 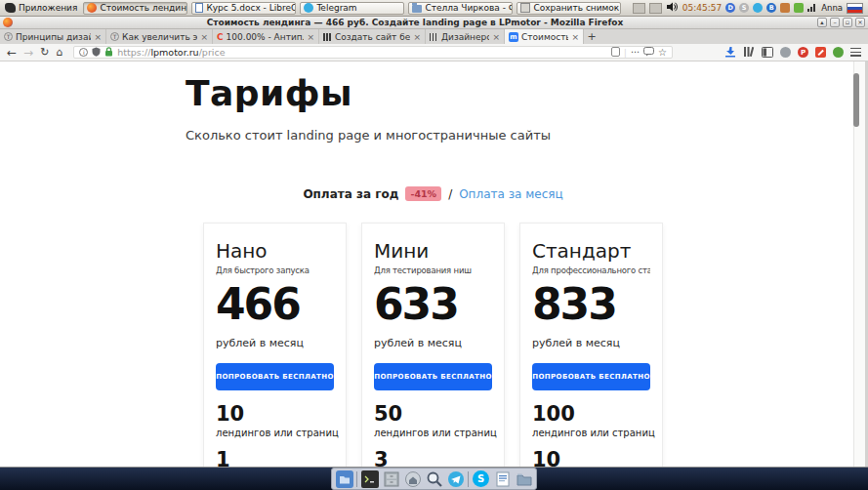 I want to click on new-tab-button: +, so click(x=592, y=37).